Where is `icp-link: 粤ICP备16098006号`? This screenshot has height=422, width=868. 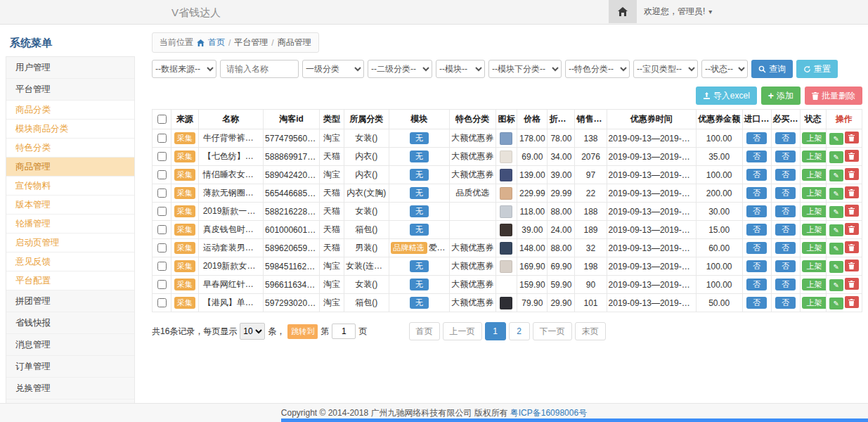
icp-link: 粤ICP备16098006号 is located at coordinates (548, 414).